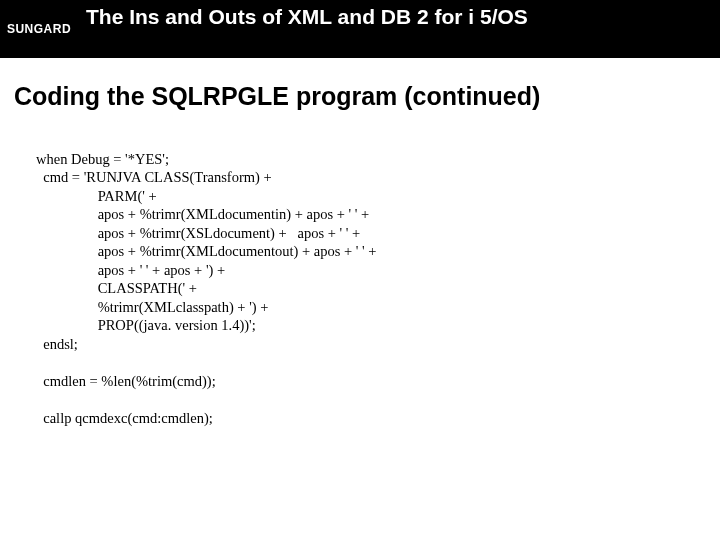  What do you see at coordinates (39, 29) in the screenshot?
I see `brand-logo-text: SUNGARD` at bounding box center [39, 29].